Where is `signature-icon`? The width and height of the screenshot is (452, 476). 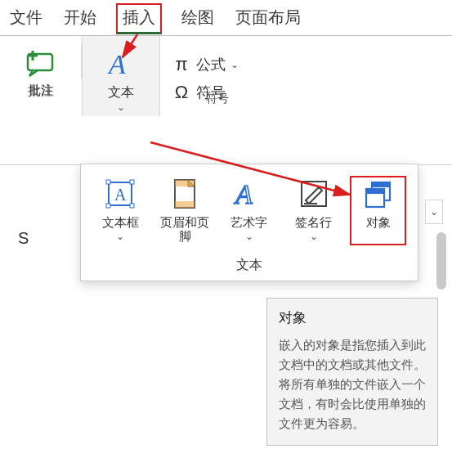 signature-icon is located at coordinates (314, 194).